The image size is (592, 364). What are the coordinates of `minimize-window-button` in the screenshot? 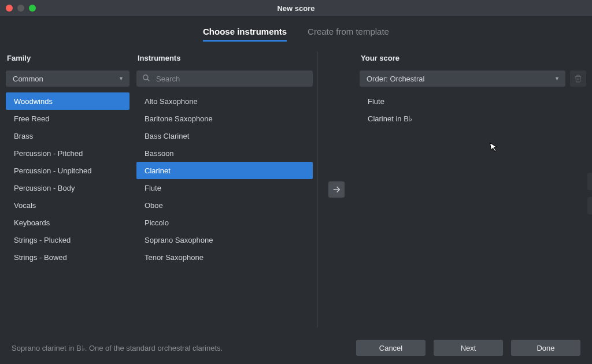 It's located at (21, 8).